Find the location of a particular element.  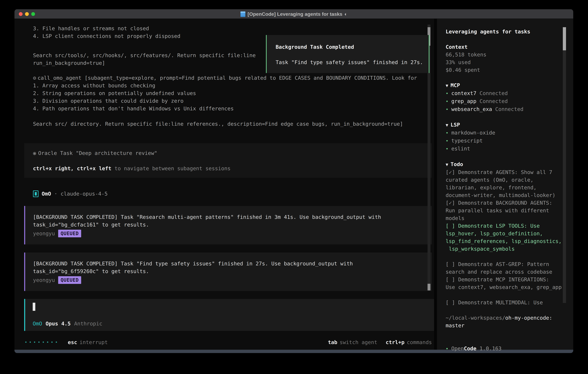

toast-notification: Background Task Completed Task "Find typ… is located at coordinates (348, 54).